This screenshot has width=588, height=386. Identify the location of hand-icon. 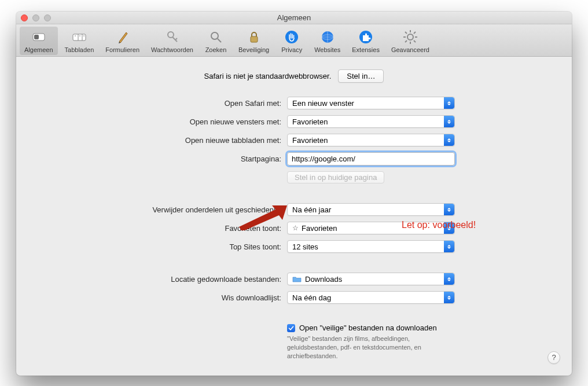
(292, 37).